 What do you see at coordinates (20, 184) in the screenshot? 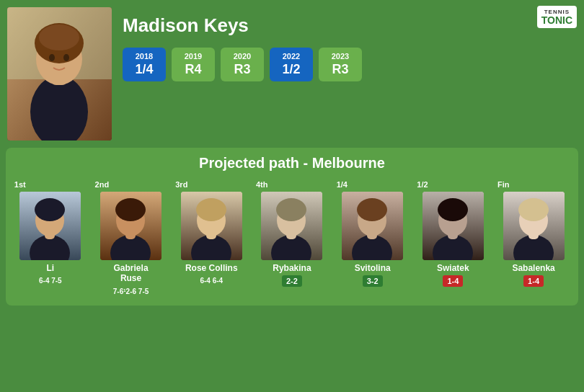
I see `round-stage-label: 1st` at bounding box center [20, 184].